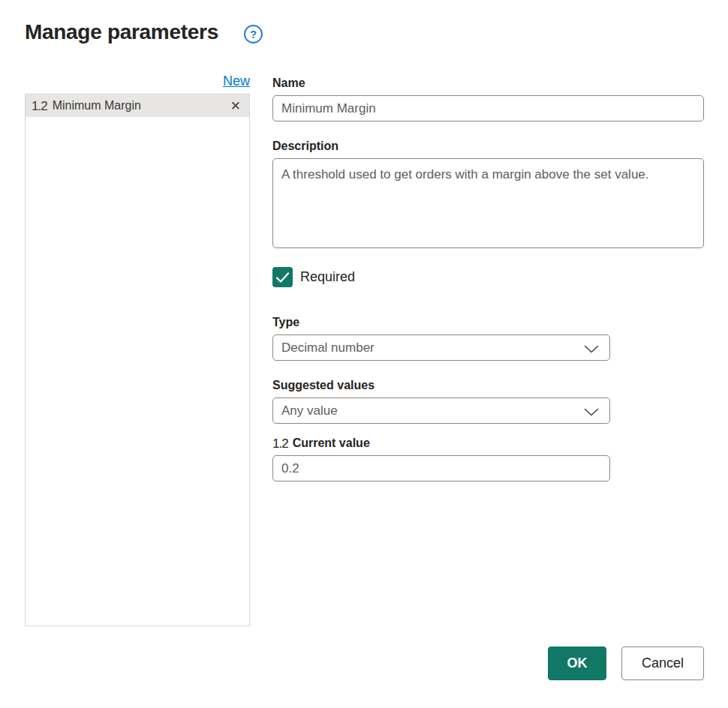 The width and height of the screenshot is (728, 708). What do you see at coordinates (488, 278) in the screenshot?
I see `required-checkbox-row: Required` at bounding box center [488, 278].